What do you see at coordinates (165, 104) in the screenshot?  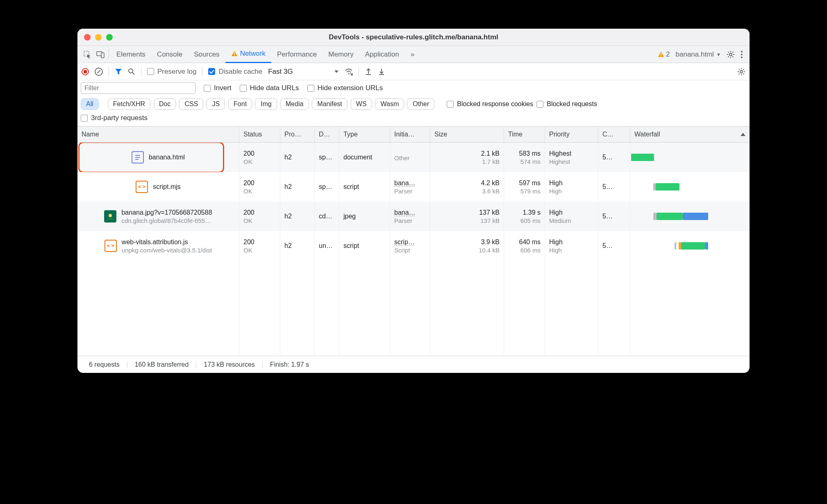 I see `chip-doc: Doc` at bounding box center [165, 104].